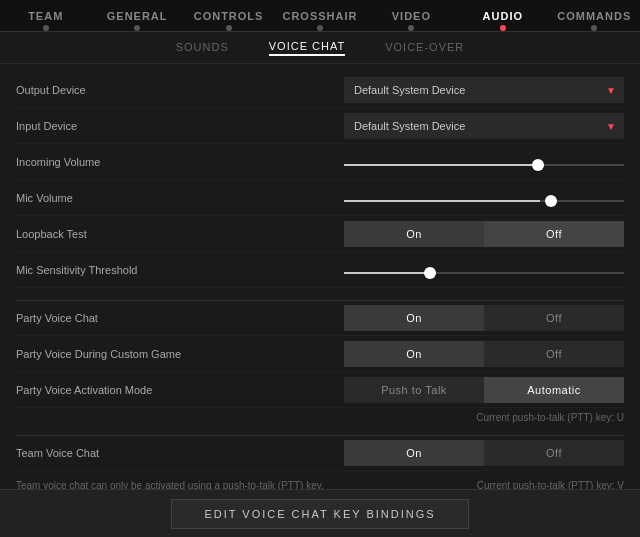 The width and height of the screenshot is (640, 537). Describe the element at coordinates (484, 201) in the screenshot. I see `mic-volume-slider` at that location.